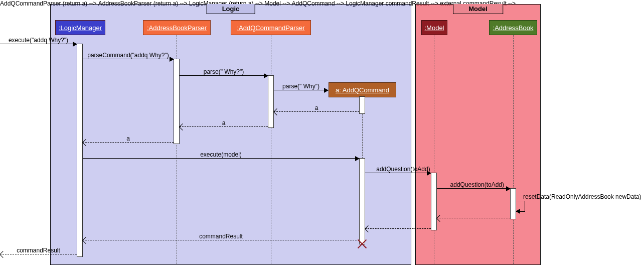  Describe the element at coordinates (301, 90) in the screenshot. I see `msg-parse-why2: parse(" Why")` at that location.